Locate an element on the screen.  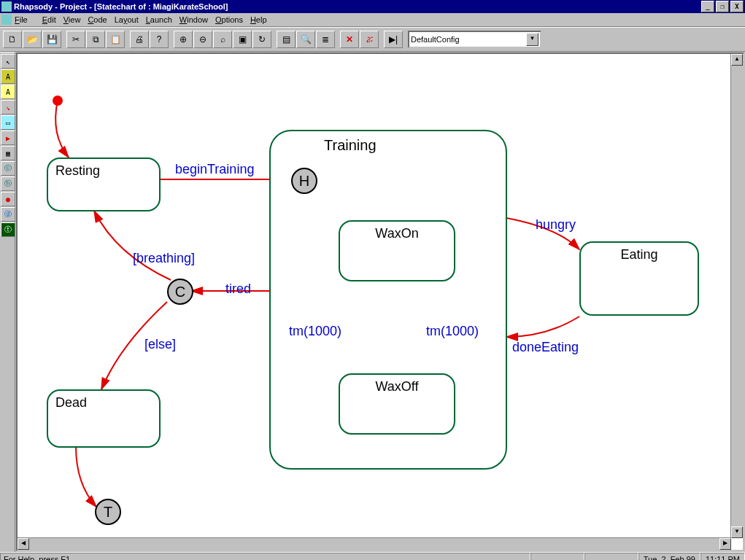
menu-options: Options is located at coordinates (229, 20).